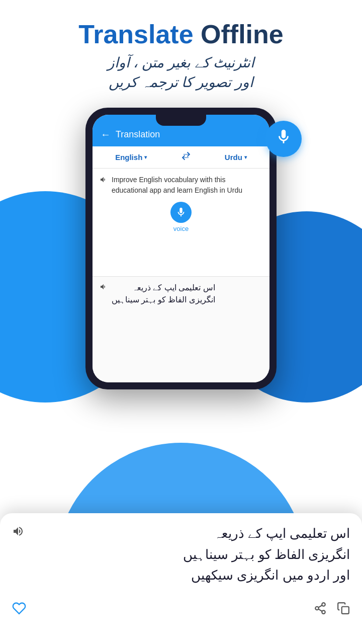 This screenshot has width=362, height=644. I want to click on source-lang-button: English ▾, so click(131, 157).